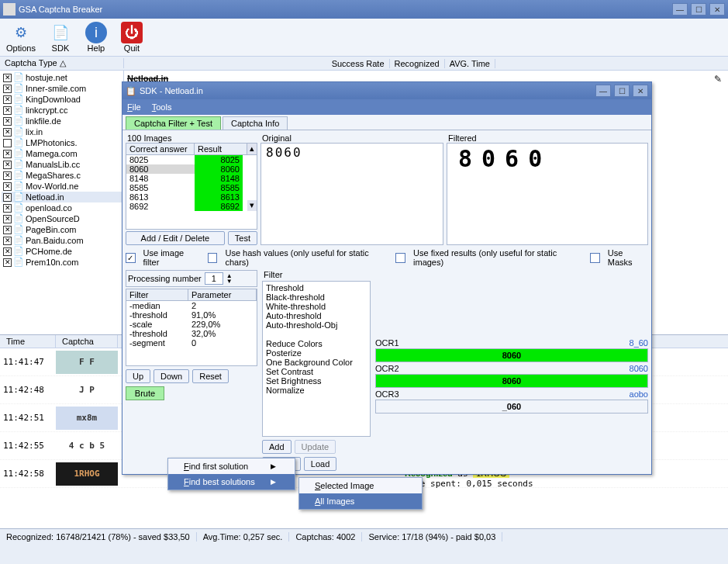  What do you see at coordinates (211, 376) in the screenshot?
I see `reset-button: Reset` at bounding box center [211, 376].